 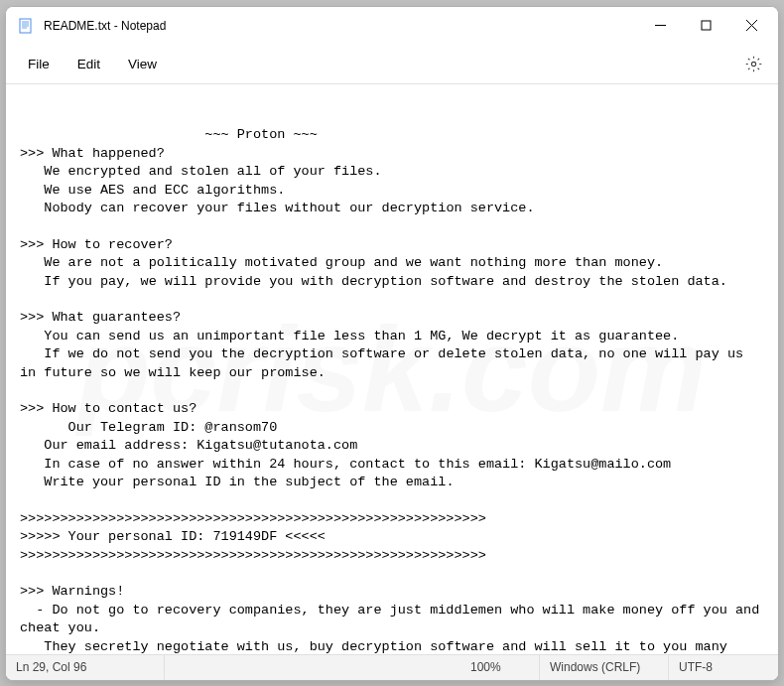 I want to click on settings-button, so click(x=753, y=64).